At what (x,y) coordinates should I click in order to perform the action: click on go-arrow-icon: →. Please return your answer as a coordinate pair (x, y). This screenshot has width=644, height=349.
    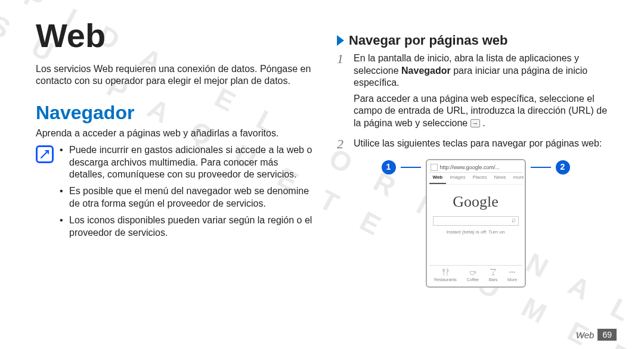
    Looking at the image, I should click on (475, 123).